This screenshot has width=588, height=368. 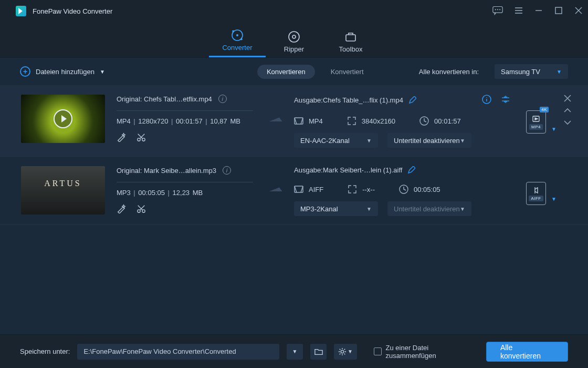 I want to click on output-format: MP4, so click(x=316, y=121).